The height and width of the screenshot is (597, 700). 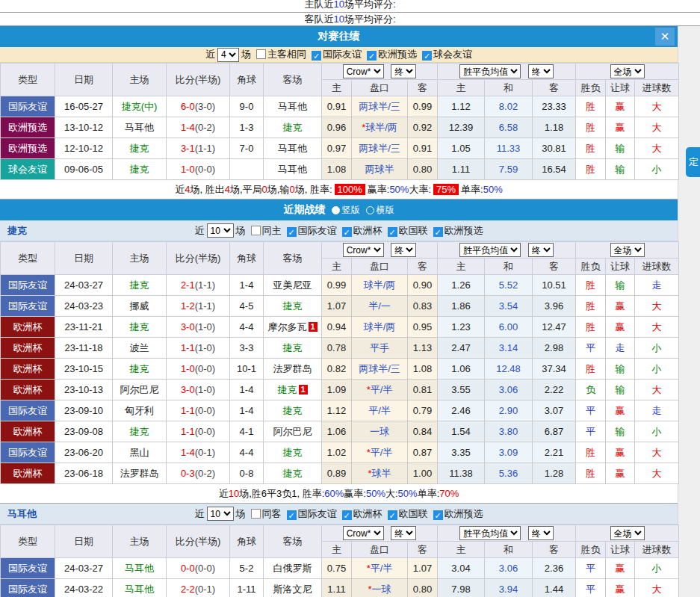 What do you see at coordinates (462, 411) in the screenshot?
I see `cell-avg-home: 2.46` at bounding box center [462, 411].